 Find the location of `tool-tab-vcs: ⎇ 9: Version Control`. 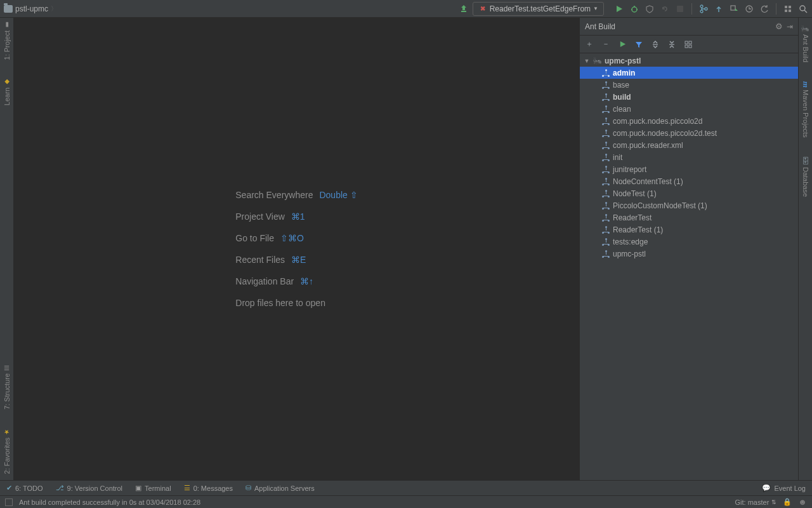

tool-tab-vcs: ⎇ 9: Version Control is located at coordinates (89, 488).